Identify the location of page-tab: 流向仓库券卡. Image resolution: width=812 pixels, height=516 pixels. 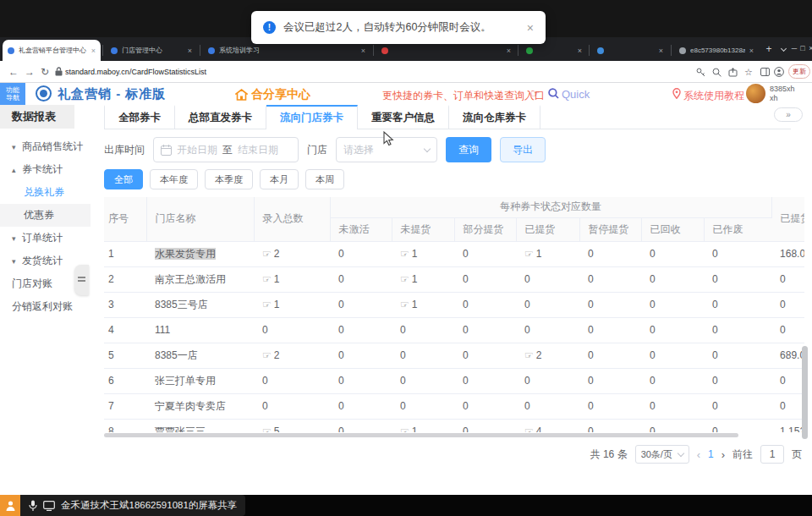
(495, 117).